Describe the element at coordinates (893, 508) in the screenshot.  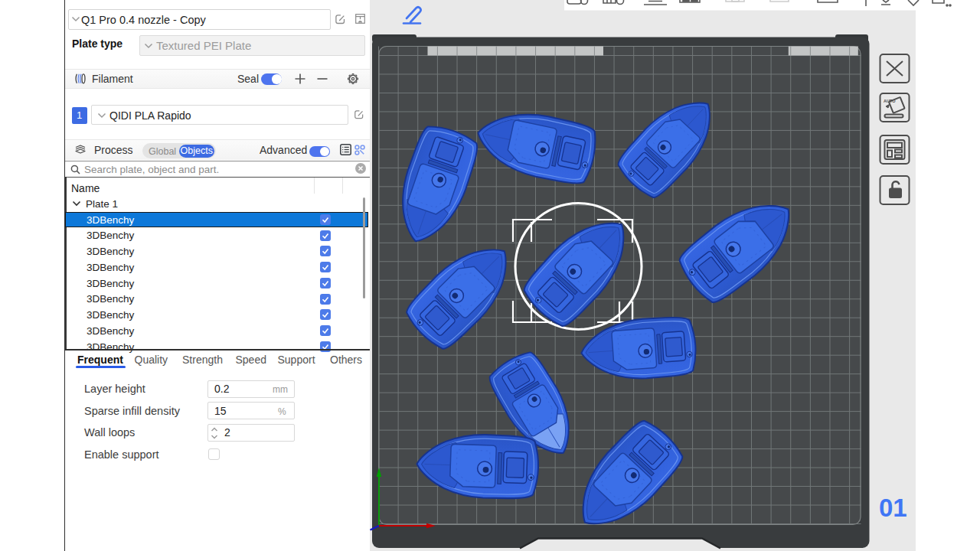
I see `svg-text: 01` at that location.